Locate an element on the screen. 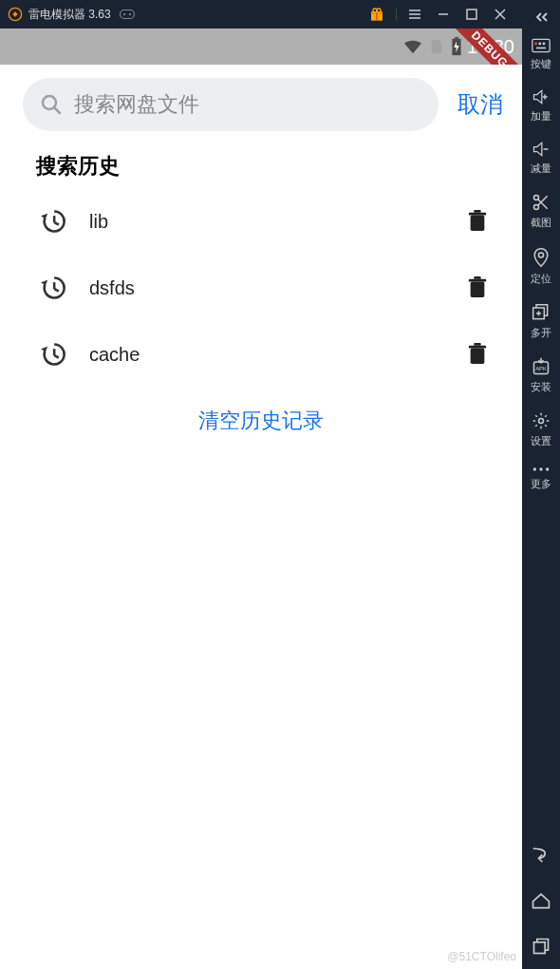 This screenshot has height=969, width=560. search-box is located at coordinates (231, 104).